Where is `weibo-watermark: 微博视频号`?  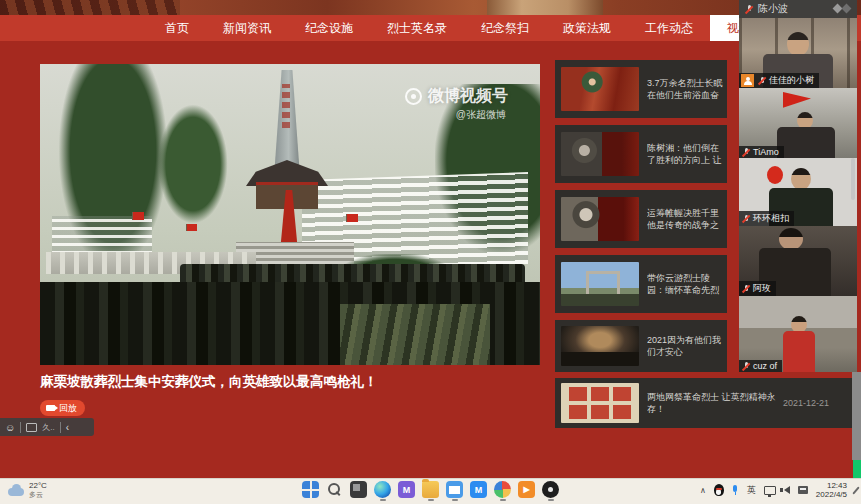
weibo-watermark: 微博视频号 is located at coordinates (456, 96).